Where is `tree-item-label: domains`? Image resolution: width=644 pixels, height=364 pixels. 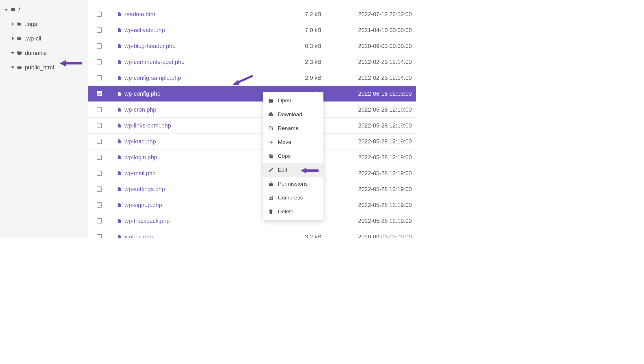 tree-item-label: domains is located at coordinates (36, 53).